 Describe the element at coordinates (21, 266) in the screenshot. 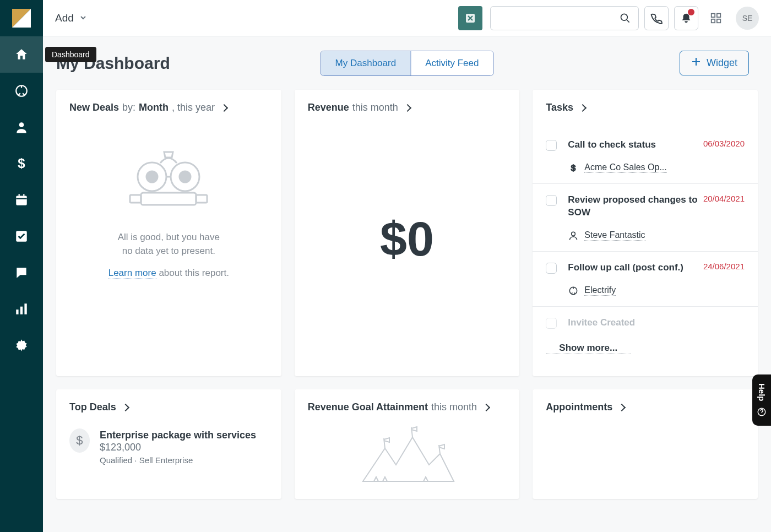

I see `sidebar: Dashboard $` at that location.